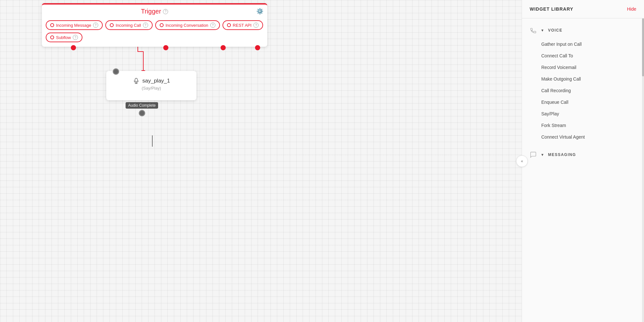 The width and height of the screenshot is (644, 322). I want to click on hide-link: Hide, so click(632, 9).